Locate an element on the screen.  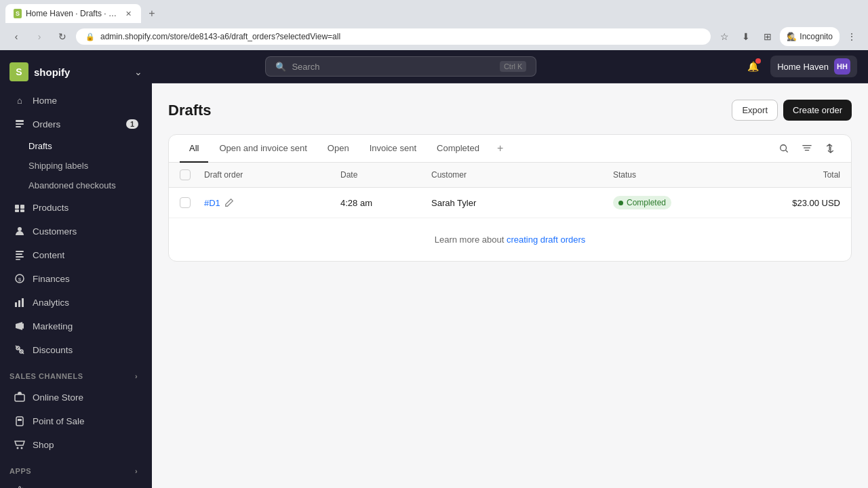
finances-icon: $ is located at coordinates (20, 279).